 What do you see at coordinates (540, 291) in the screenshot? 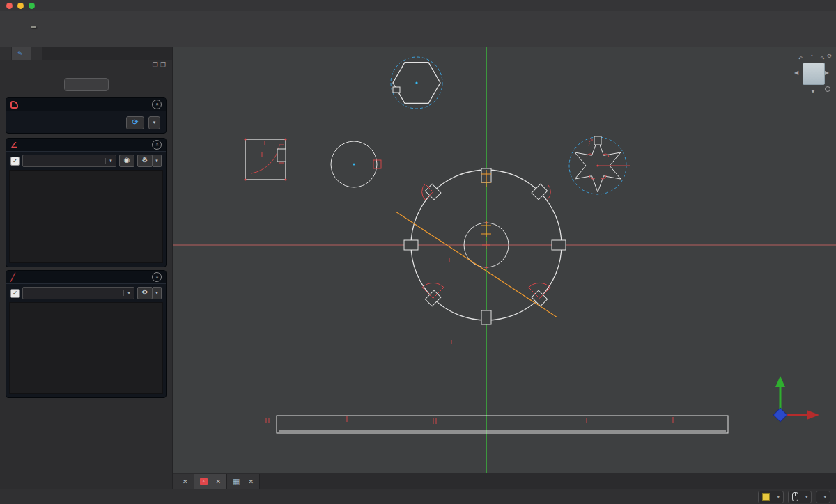
I see `circle-slot-lower-right` at bounding box center [540, 291].